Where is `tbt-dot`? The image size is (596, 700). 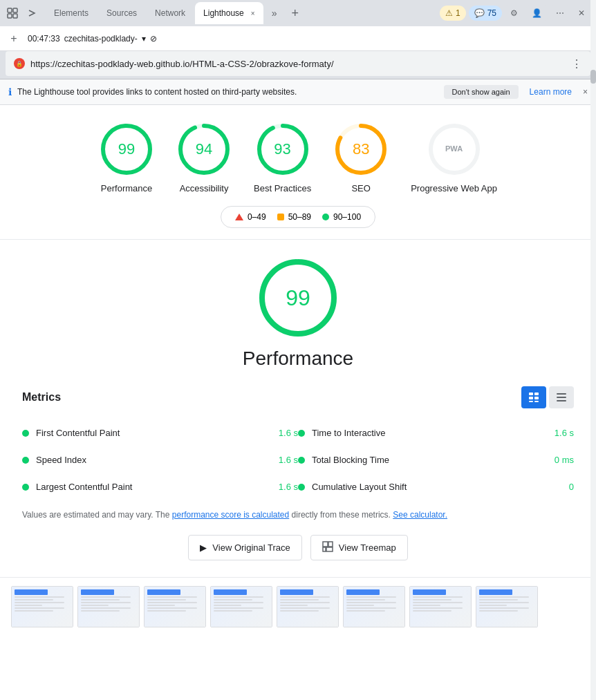
tbt-dot is located at coordinates (301, 460).